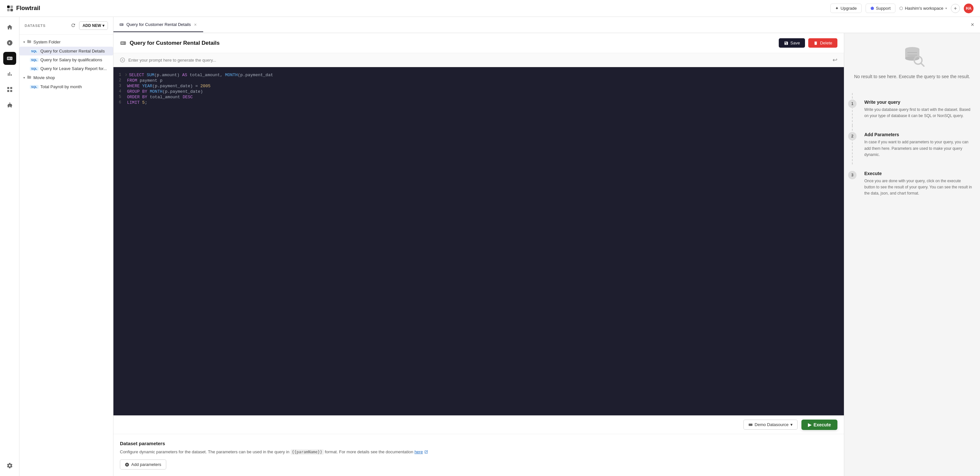 This screenshot has width=980, height=476. What do you see at coordinates (771, 425) in the screenshot?
I see `datasource-button: Demo Datasource ▾` at bounding box center [771, 425].